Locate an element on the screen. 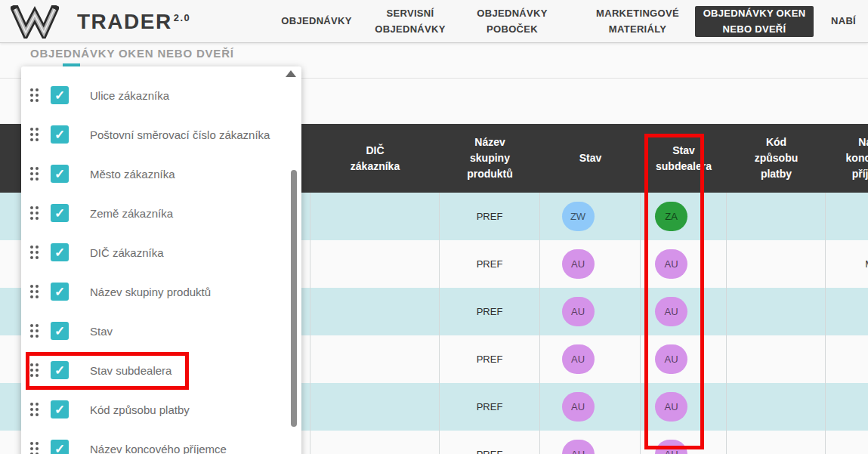  checkbox-label: Název skupiny produktů is located at coordinates (150, 292).